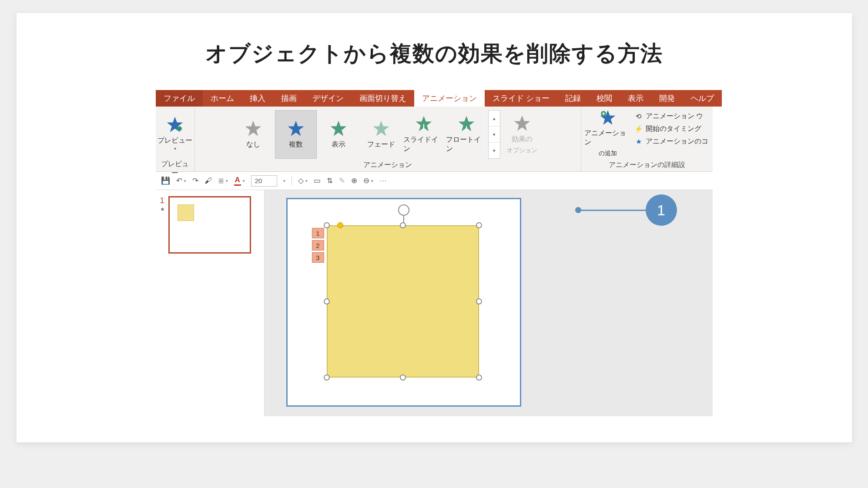 Image resolution: width=868 pixels, height=488 pixels. I want to click on resize-handle-tl, so click(327, 225).